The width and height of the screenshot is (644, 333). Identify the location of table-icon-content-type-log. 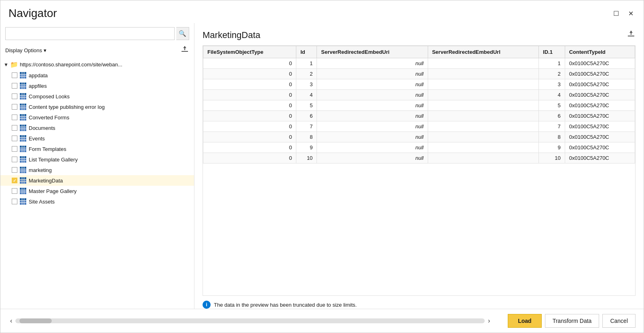
(23, 107).